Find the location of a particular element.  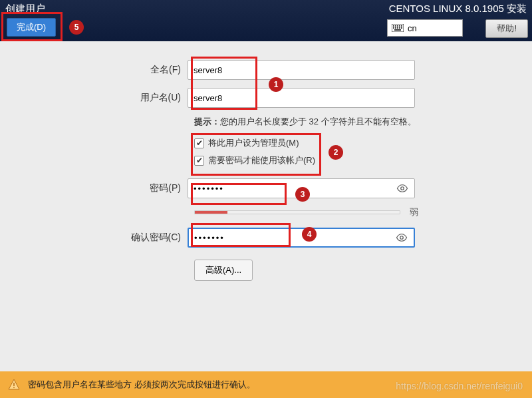

hint-text: 您的用户名长度要少于 32 个字符并且不能有空格。 is located at coordinates (318, 121).